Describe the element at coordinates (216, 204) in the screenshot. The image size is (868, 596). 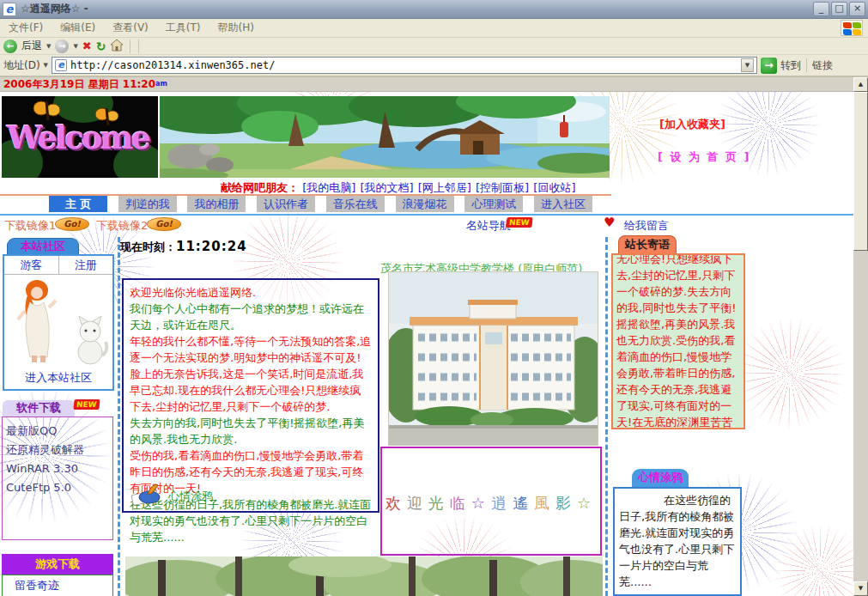
I see `tab-my-album: 我的相册` at that location.